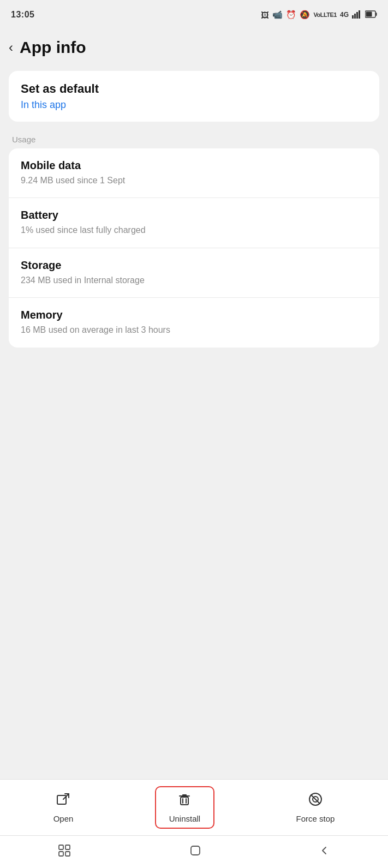  Describe the element at coordinates (11, 47) in the screenshot. I see `back-button: ‹` at that location.